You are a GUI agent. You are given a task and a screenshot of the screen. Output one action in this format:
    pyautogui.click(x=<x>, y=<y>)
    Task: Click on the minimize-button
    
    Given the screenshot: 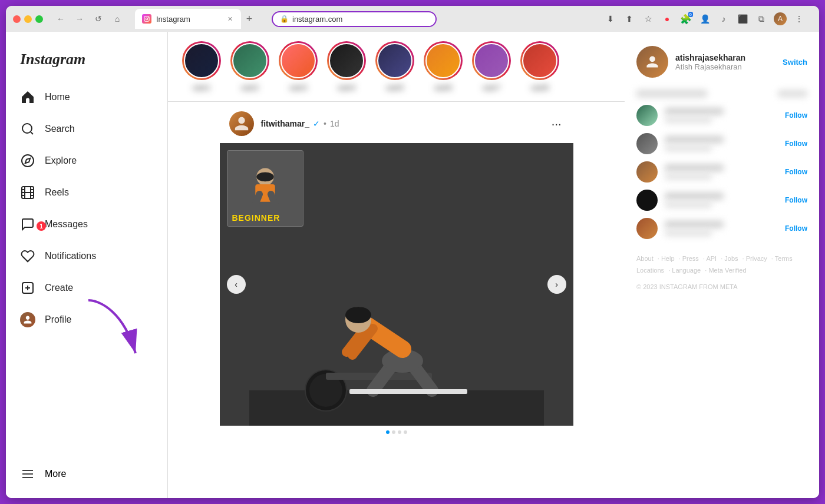 What is the action you would take?
    pyautogui.click(x=28, y=19)
    